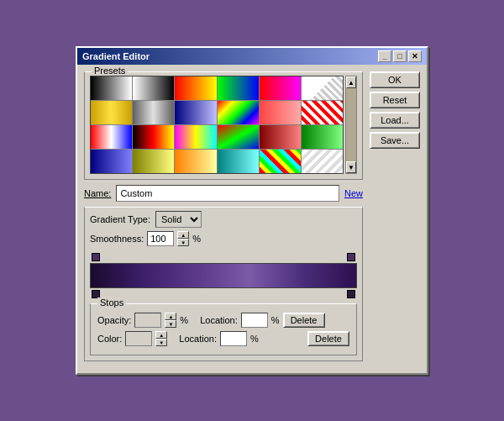 Image resolution: width=504 pixels, height=421 pixels. Describe the element at coordinates (217, 124) in the screenshot. I see `presets-grid` at that location.